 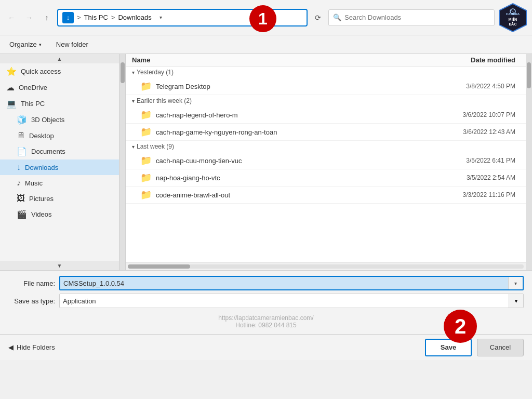 I want to click on group-label-yesterday: Yesterday (1), so click(x=155, y=72).